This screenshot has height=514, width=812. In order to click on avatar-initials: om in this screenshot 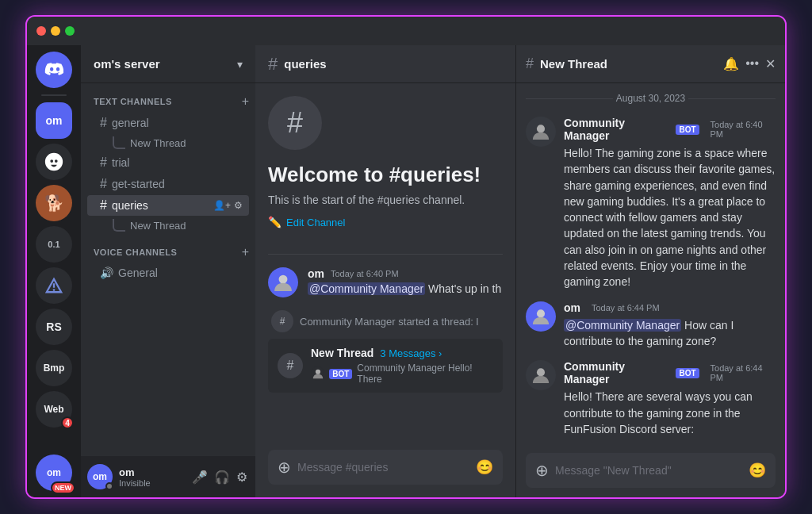, I will do `click(100, 477)`.